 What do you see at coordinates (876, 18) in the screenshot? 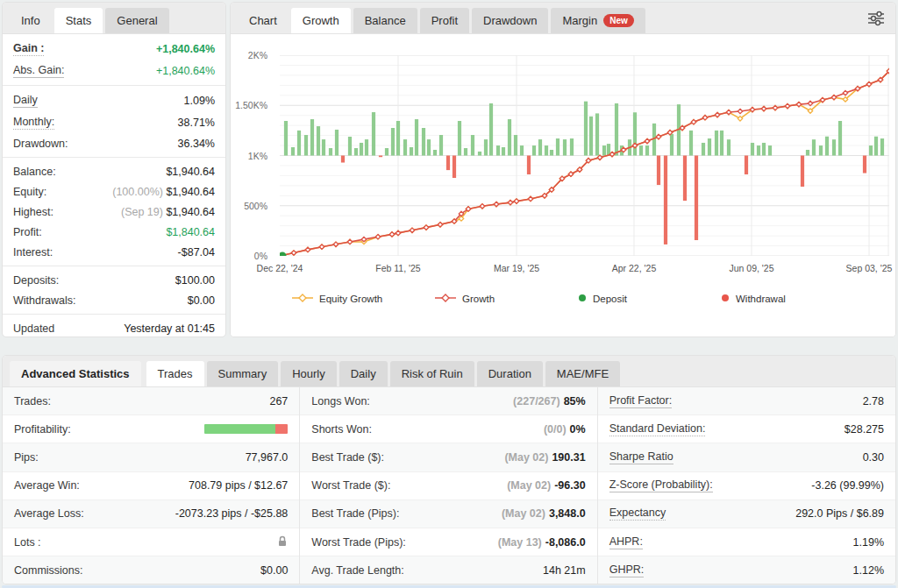
I see `chart-settings-icon` at bounding box center [876, 18].